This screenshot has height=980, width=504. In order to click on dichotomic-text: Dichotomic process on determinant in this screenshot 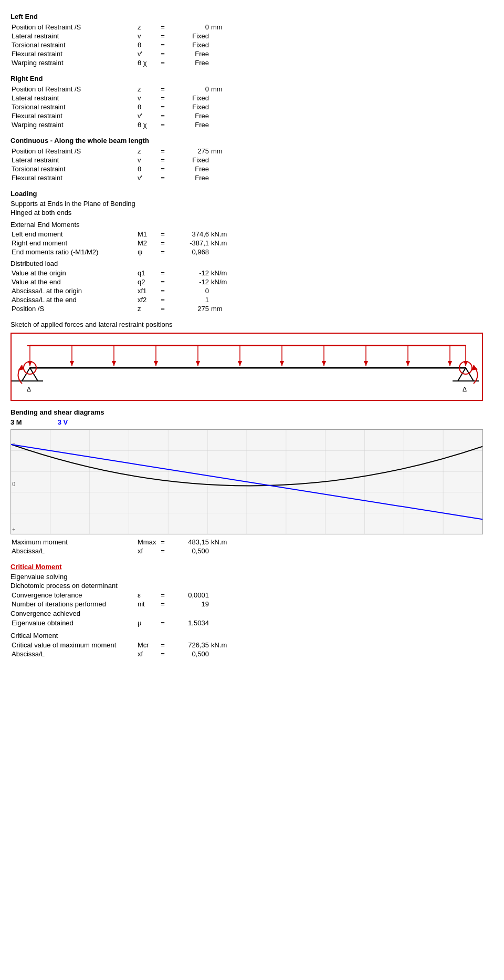, I will do `click(252, 585)`.